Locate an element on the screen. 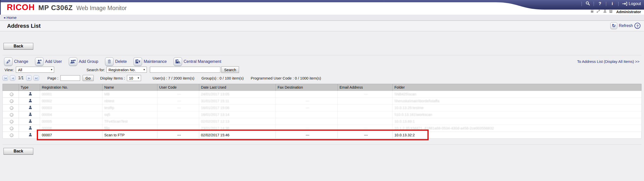 Image resolution: width=644 pixels, height=181 pixels. document-icon is located at coordinates (611, 12).